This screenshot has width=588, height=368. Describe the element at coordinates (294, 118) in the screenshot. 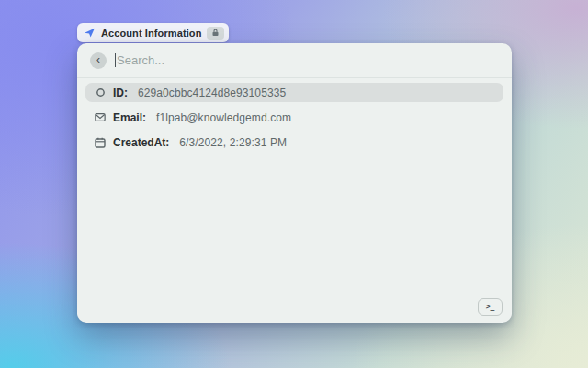

I see `list-item: Email: f1lpab@knowledgemd.com` at that location.